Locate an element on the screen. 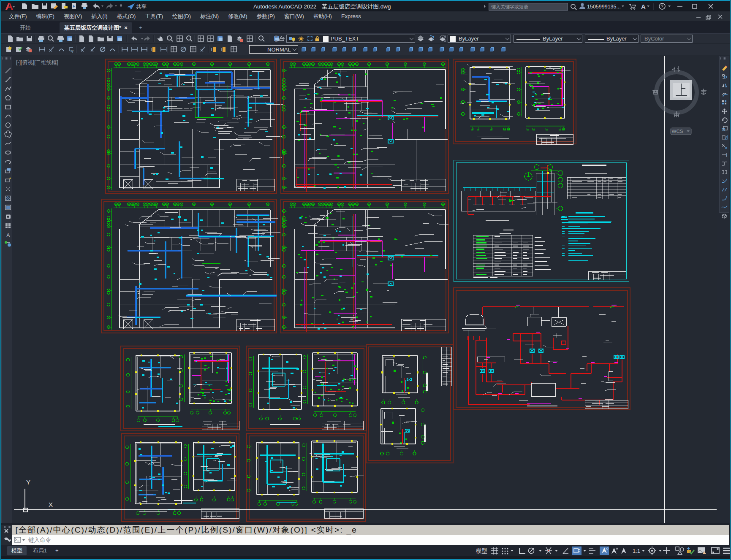 This screenshot has height=560, width=731. svg-text: Autodesk AutoCAD 2022 is located at coordinates (285, 7).